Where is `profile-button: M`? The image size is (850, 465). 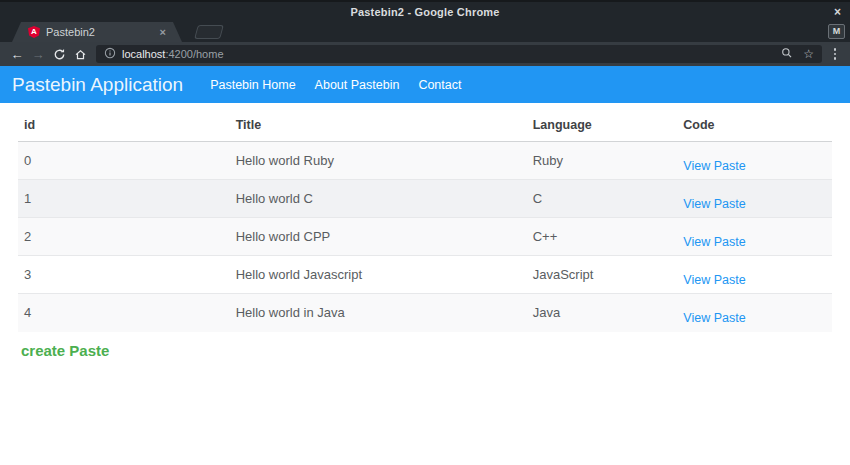
profile-button: M is located at coordinates (836, 32).